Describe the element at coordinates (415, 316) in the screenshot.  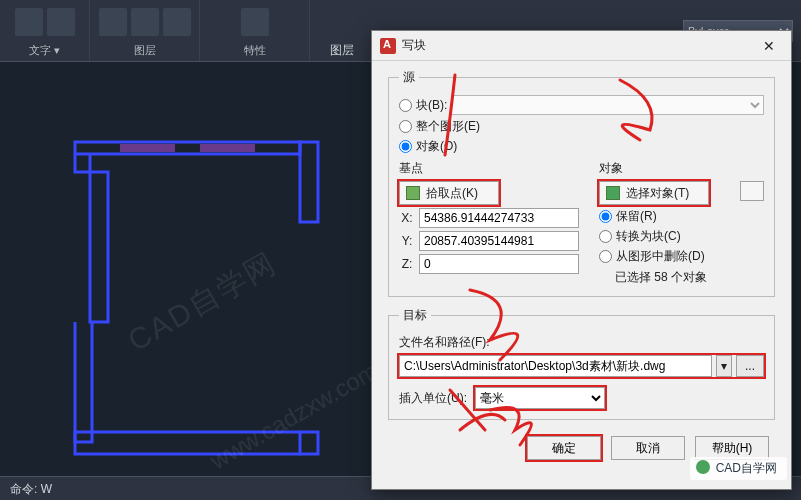
I see `target-legend: 目标` at that location.